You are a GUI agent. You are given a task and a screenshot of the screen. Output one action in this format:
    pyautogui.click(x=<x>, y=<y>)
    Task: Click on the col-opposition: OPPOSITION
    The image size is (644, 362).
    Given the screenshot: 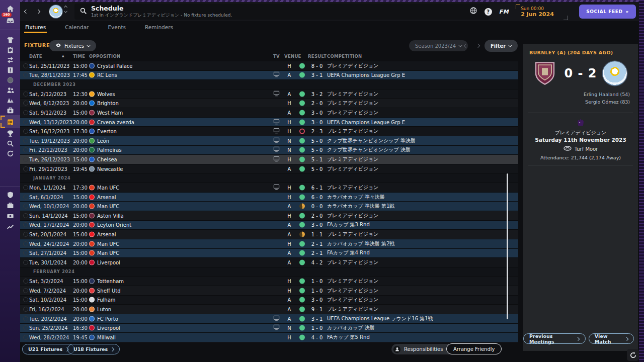 What is the action you would take?
    pyautogui.click(x=105, y=56)
    